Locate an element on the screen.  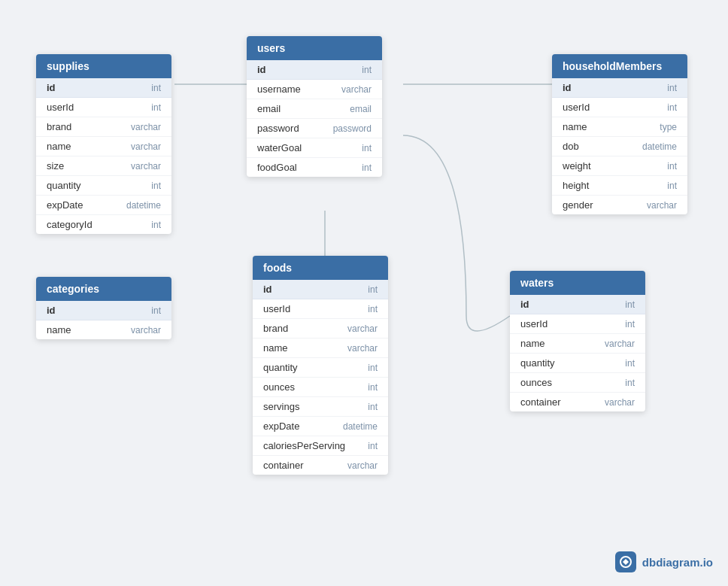
col-type: email is located at coordinates (361, 109).